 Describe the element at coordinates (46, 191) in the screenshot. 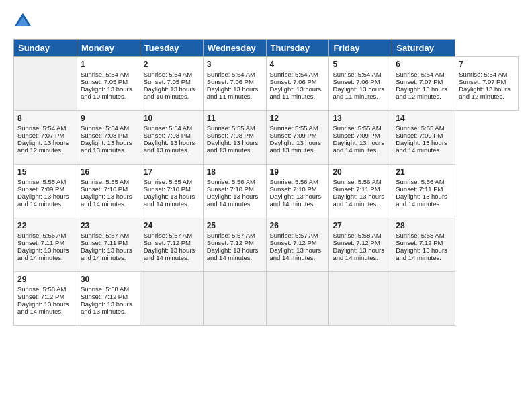

I see `calendar-cell: 15 Sunrise: 5:55 AM Sunset: 7:09 PM Dayl…` at that location.